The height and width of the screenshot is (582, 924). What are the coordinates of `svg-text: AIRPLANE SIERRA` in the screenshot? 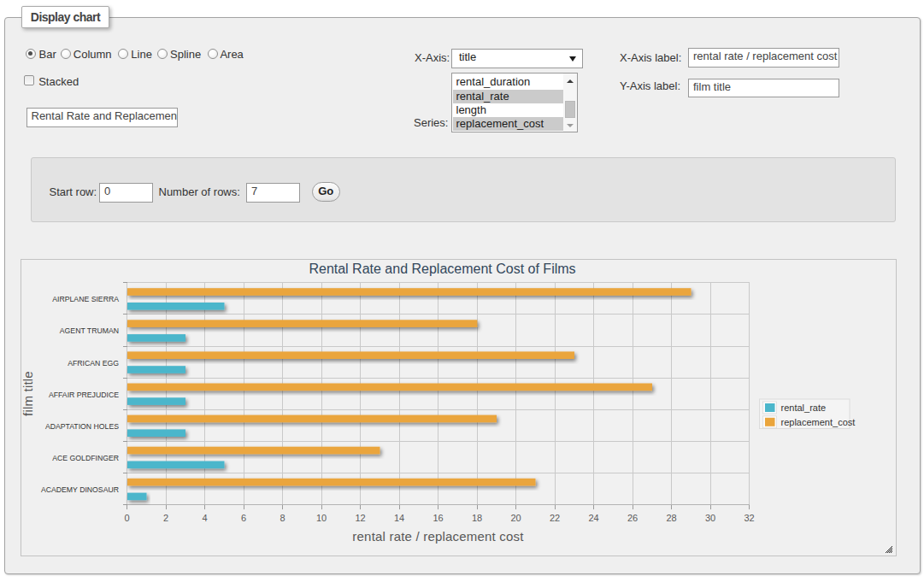 It's located at (85, 299).